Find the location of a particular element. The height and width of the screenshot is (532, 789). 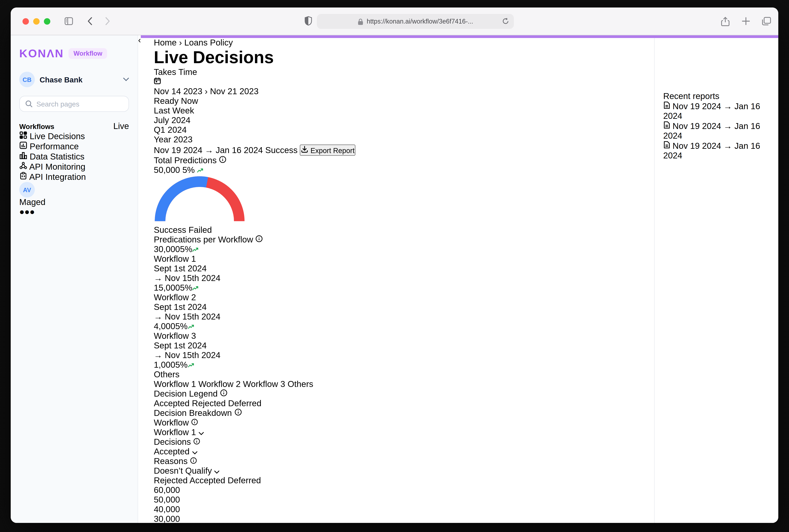

clipboard-code-icon is located at coordinates (24, 177).